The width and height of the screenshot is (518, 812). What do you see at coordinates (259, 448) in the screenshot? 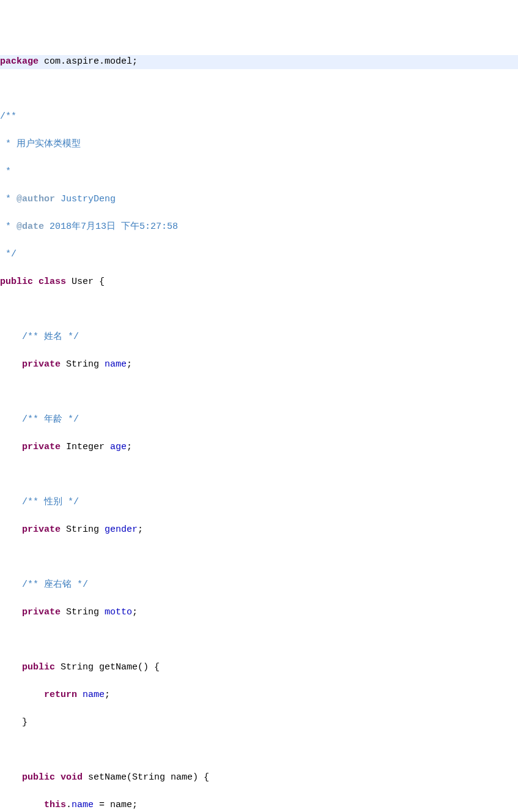
I see `line-field-age: private Integer age;` at bounding box center [259, 448].